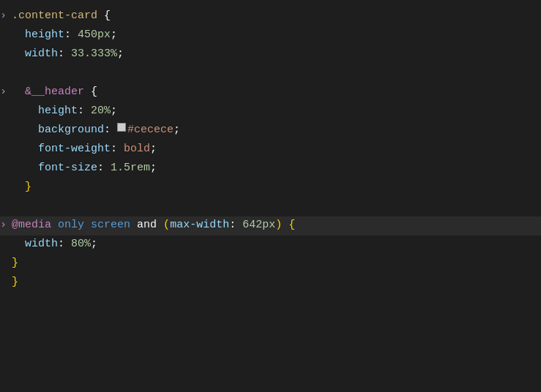 Image resolution: width=541 pixels, height=392 pixels. What do you see at coordinates (272, 54) in the screenshot?
I see `line-content: width: 33.333%;` at bounding box center [272, 54].